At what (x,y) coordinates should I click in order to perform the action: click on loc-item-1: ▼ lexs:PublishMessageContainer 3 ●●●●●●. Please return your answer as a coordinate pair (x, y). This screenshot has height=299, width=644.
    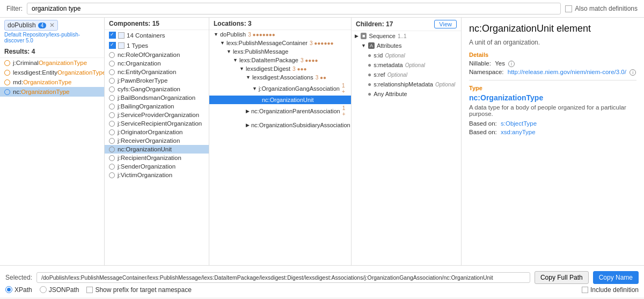
    Looking at the image, I should click on (280, 43).